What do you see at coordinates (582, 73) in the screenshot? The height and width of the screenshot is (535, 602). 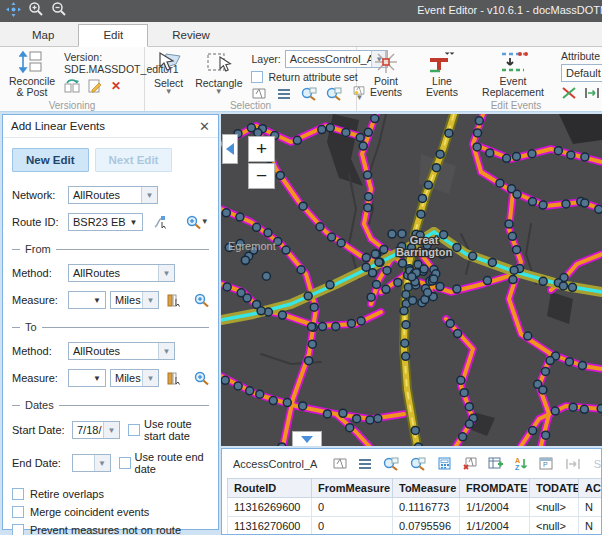 I see `attribute-set-select: Default` at bounding box center [582, 73].